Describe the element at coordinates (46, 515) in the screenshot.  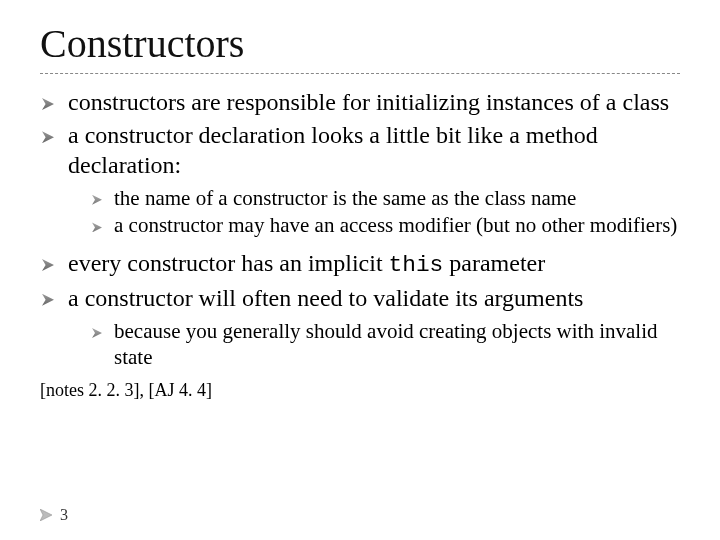
I see `footer-arrow-icon` at that location.